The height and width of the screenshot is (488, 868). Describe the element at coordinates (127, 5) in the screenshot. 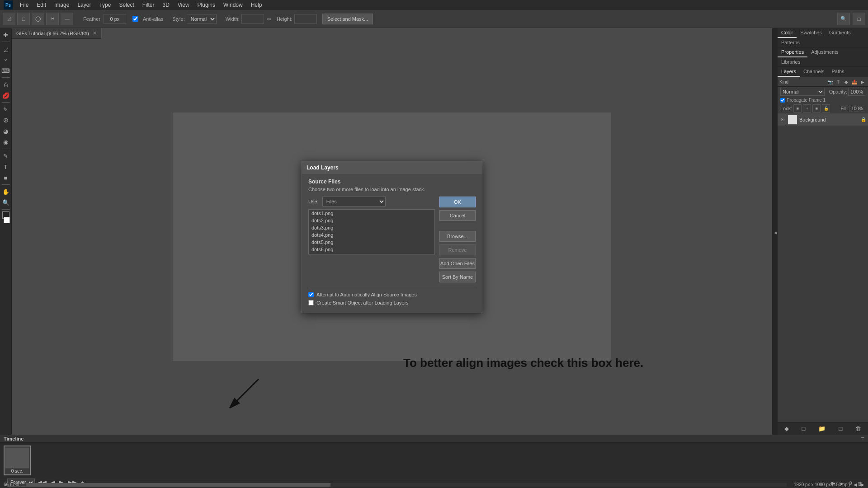

I see `menu-select: Select` at that location.